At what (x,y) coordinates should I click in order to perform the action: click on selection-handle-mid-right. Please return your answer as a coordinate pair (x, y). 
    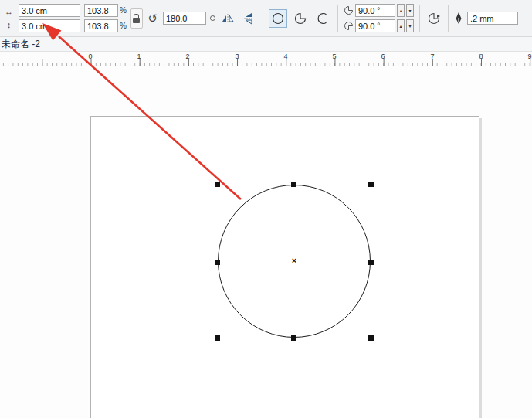
    Looking at the image, I should click on (371, 263).